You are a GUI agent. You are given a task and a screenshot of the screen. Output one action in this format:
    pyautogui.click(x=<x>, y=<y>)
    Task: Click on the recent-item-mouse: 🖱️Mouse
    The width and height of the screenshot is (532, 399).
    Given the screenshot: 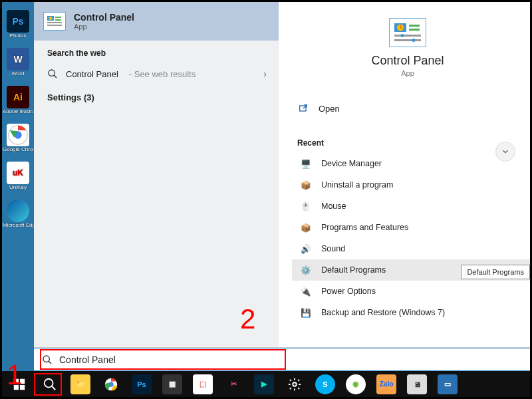 What is the action you would take?
    pyautogui.click(x=408, y=206)
    